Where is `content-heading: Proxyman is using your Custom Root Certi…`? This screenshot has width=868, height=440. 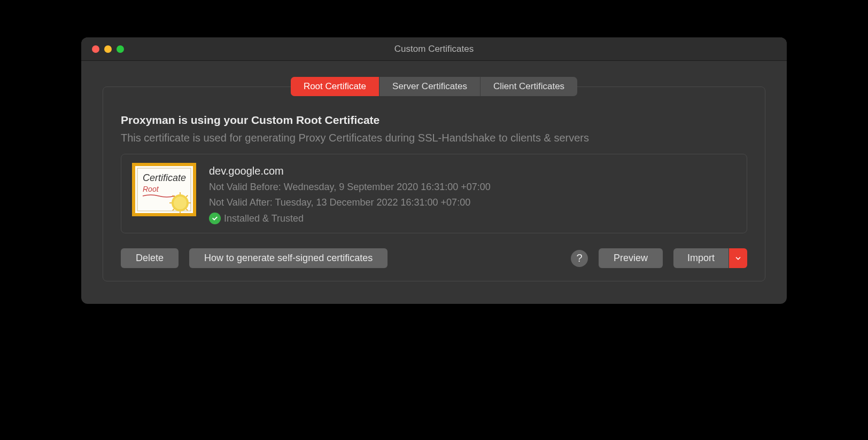 content-heading: Proxyman is using your Custom Root Certi… is located at coordinates (434, 120).